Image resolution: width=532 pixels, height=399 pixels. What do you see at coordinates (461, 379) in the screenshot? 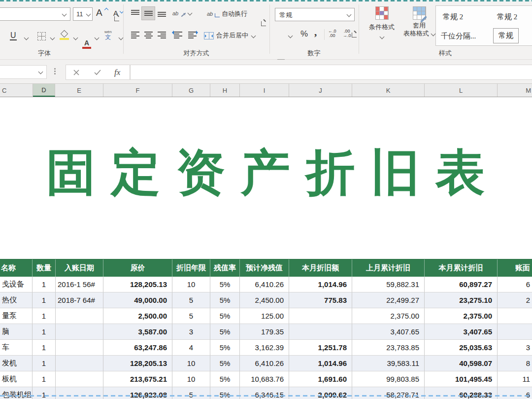
I see `table-cell: 101,495.45` at bounding box center [461, 379].